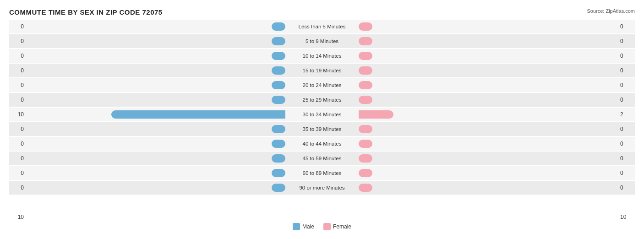  I want to click on left-value: 10, so click(18, 114).